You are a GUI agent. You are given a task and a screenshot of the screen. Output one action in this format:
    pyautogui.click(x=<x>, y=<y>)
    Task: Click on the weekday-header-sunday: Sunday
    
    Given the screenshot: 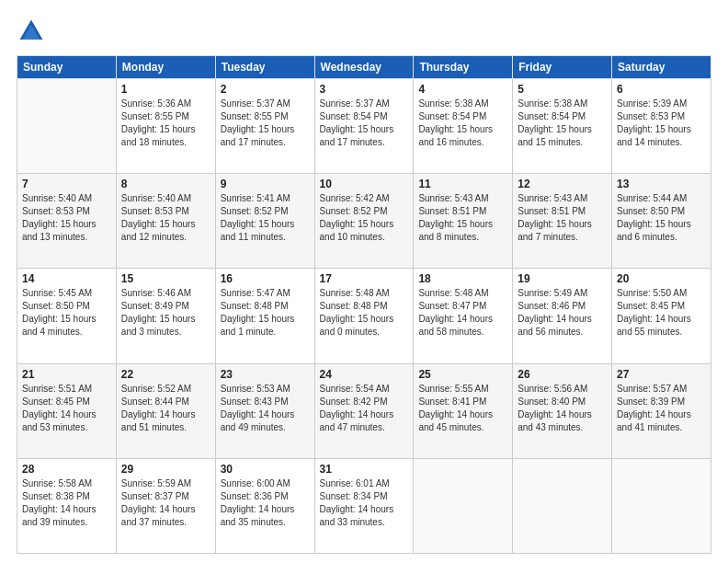 What is the action you would take?
    pyautogui.click(x=67, y=68)
    